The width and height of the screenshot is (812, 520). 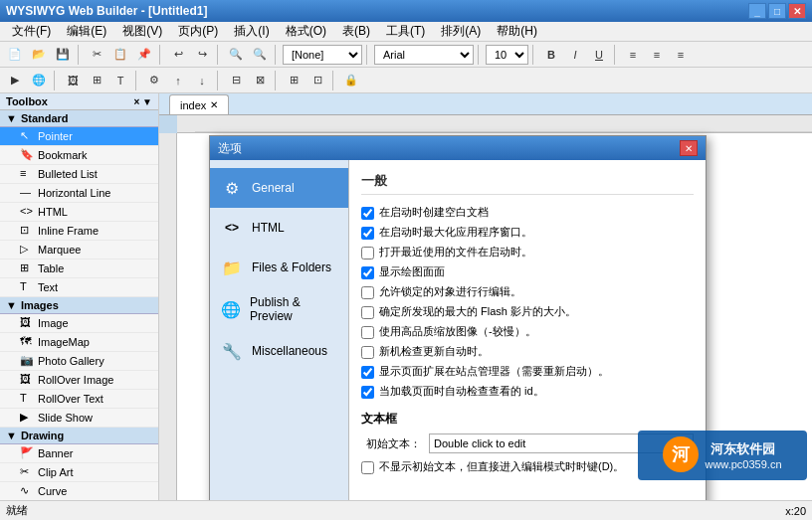 What do you see at coordinates (279, 267) in the screenshot?
I see `nav-files-folders: 📁 Files & Folders` at bounding box center [279, 267].